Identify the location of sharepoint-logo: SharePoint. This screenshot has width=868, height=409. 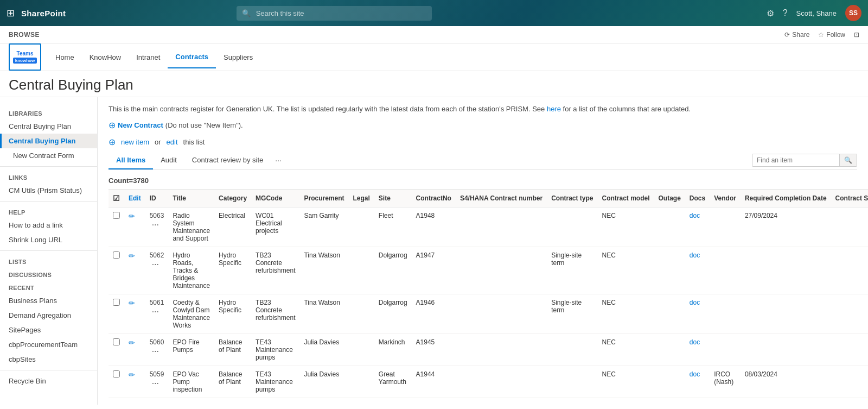
(43, 13).